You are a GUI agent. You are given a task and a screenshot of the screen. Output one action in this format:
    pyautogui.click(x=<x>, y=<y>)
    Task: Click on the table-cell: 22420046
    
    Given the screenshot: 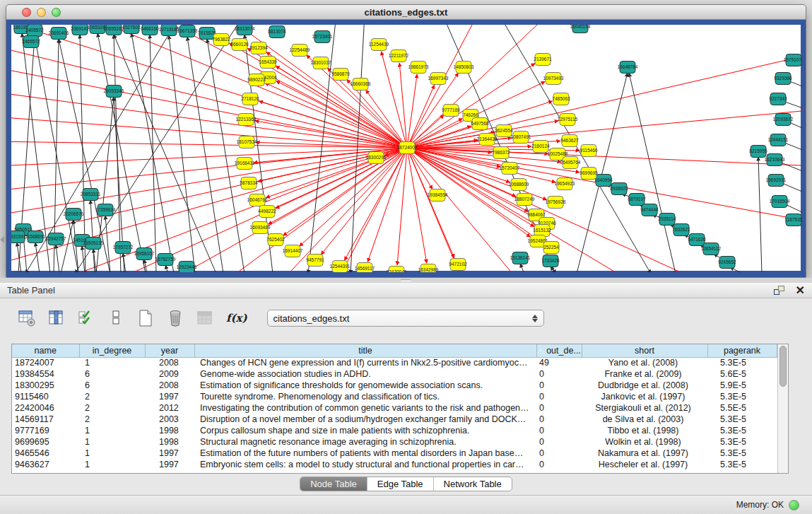 What is the action you would take?
    pyautogui.click(x=45, y=408)
    